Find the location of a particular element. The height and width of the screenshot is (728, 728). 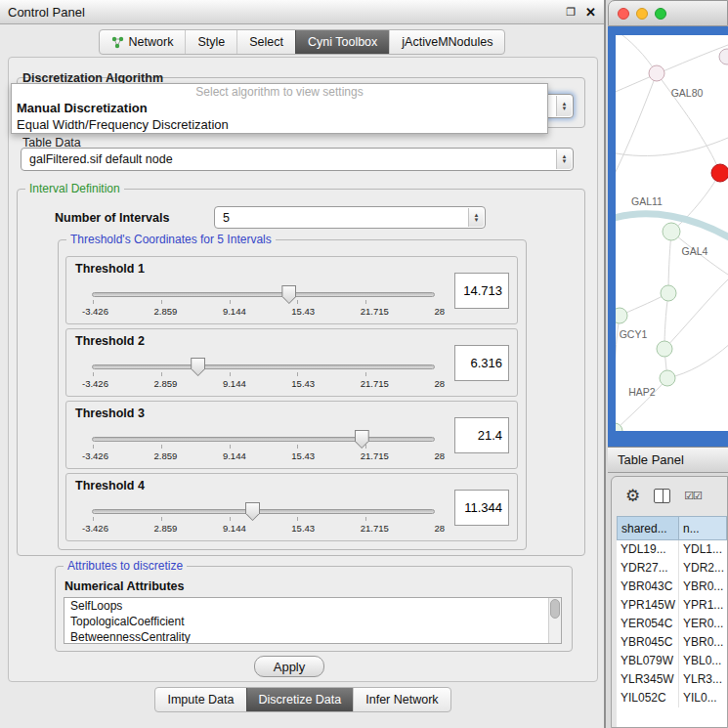

cell-shared-name: YBL079W is located at coordinates (648, 661).